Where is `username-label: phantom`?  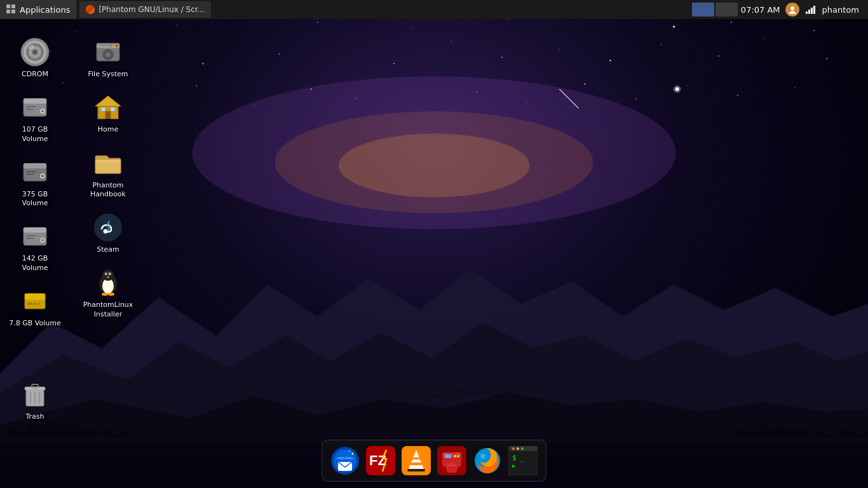
username-label: phantom is located at coordinates (841, 10).